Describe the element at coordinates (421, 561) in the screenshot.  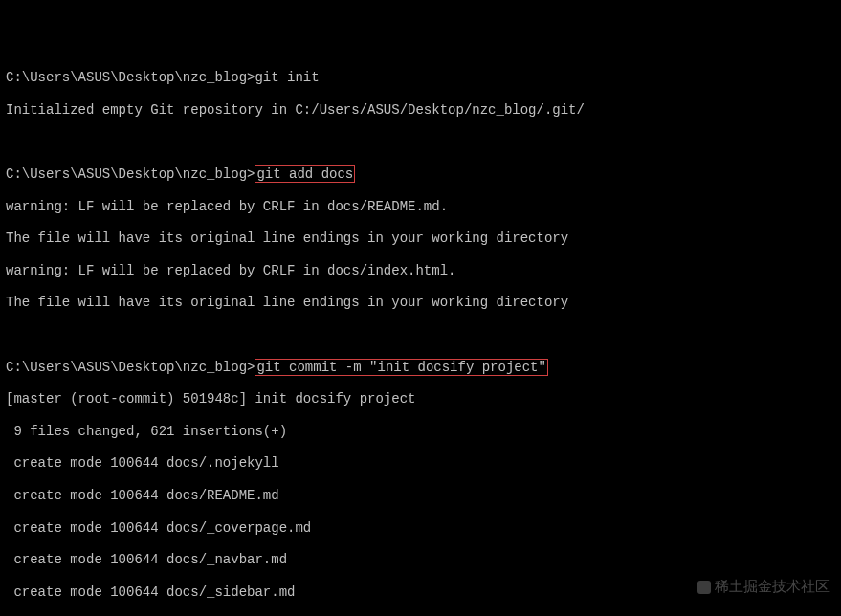
I see `output-line: create mode 100644 docs/_navbar.md` at that location.